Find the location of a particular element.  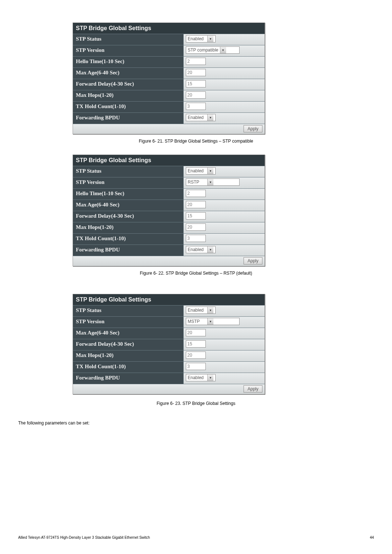

value-stp-version: MSTP ▼ is located at coordinates (224, 322).